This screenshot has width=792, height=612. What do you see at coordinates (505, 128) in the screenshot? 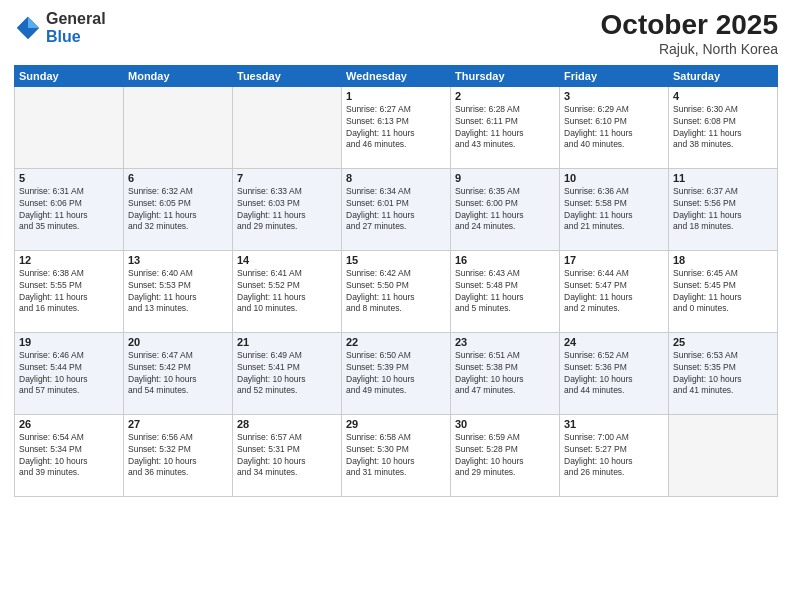
I see `day-info: Sunrise: 6:28 AM Sunset: 6:11 PM Dayligh…` at bounding box center [505, 128].